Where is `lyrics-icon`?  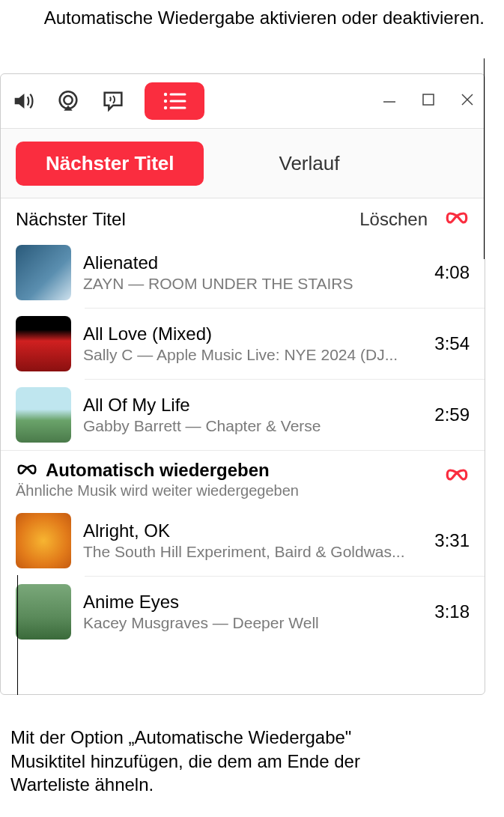 lyrics-icon is located at coordinates (113, 101).